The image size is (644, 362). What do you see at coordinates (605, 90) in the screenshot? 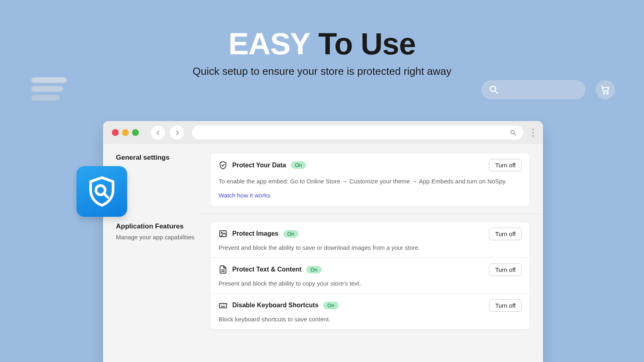
I see `cart-button` at bounding box center [605, 90].